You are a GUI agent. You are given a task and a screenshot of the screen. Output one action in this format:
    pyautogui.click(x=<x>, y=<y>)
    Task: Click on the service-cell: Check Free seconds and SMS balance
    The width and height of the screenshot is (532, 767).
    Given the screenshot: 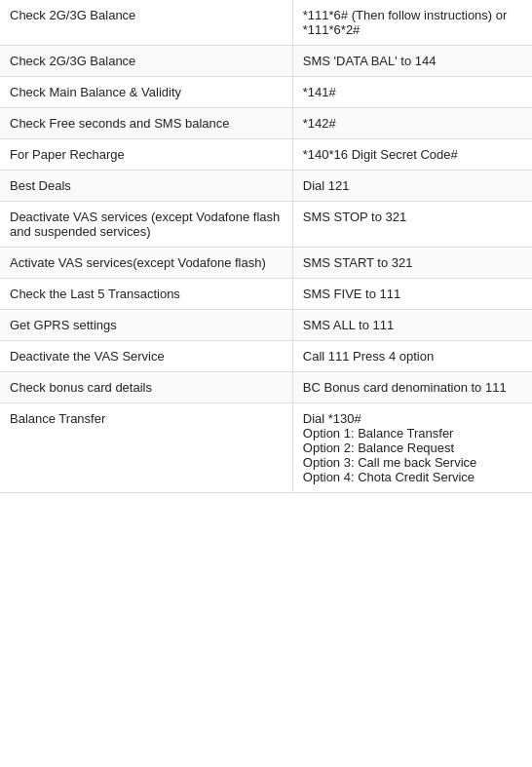 What is the action you would take?
    pyautogui.click(x=146, y=124)
    